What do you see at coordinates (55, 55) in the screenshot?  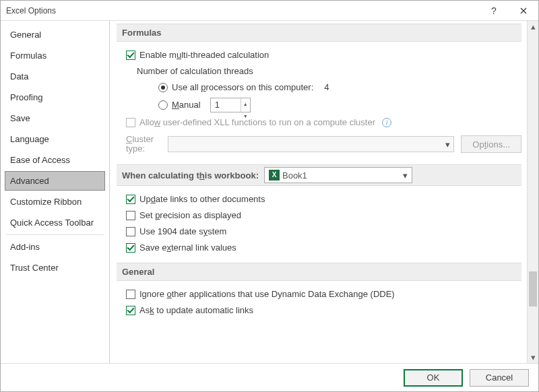 I see `sidebar-item-formulas: Formulas` at bounding box center [55, 55].